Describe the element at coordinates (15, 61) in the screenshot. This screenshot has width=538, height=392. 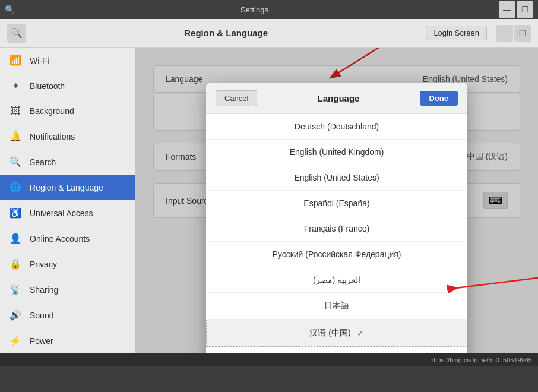
I see `wifi-icon: 📶` at that location.